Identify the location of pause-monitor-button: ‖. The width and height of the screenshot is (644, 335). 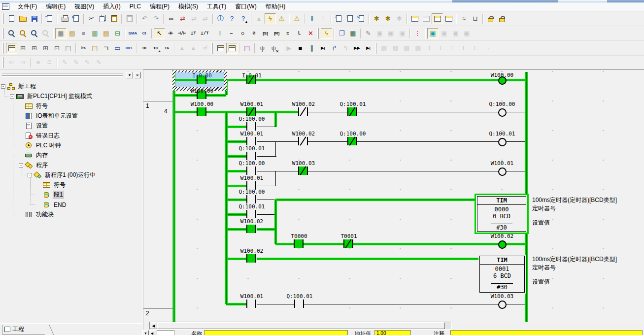
(312, 19).